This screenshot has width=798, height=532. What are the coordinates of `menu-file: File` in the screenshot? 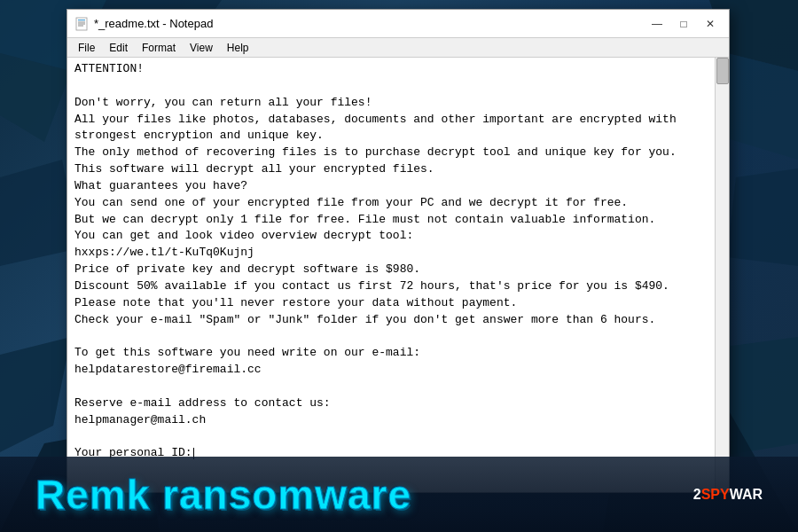 It's located at (87, 48).